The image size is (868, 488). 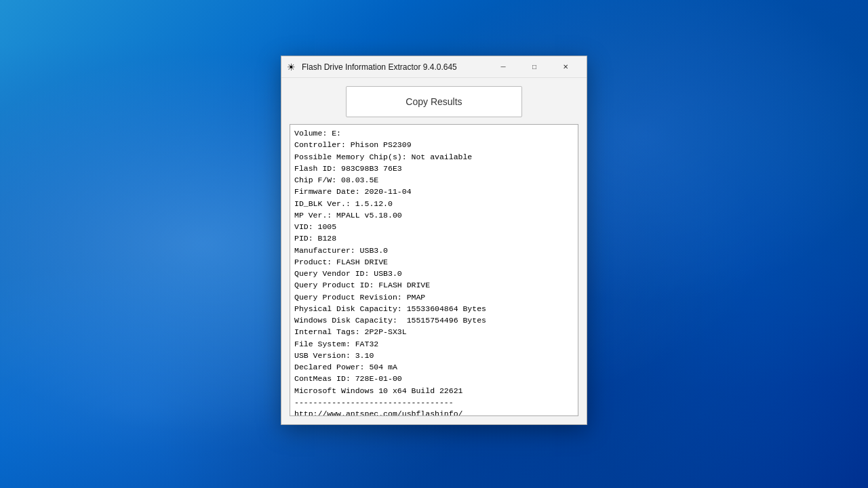 I want to click on window-controls: ─ □ ✕, so click(x=534, y=67).